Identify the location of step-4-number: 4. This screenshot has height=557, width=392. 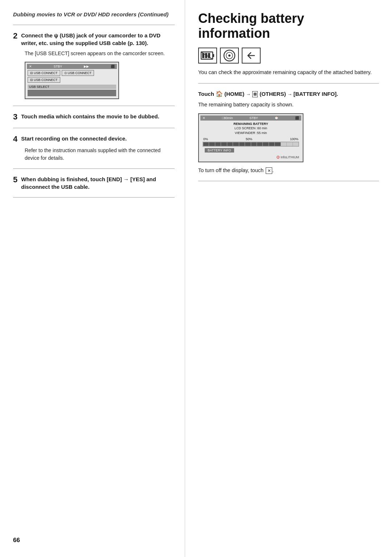
(15, 139).